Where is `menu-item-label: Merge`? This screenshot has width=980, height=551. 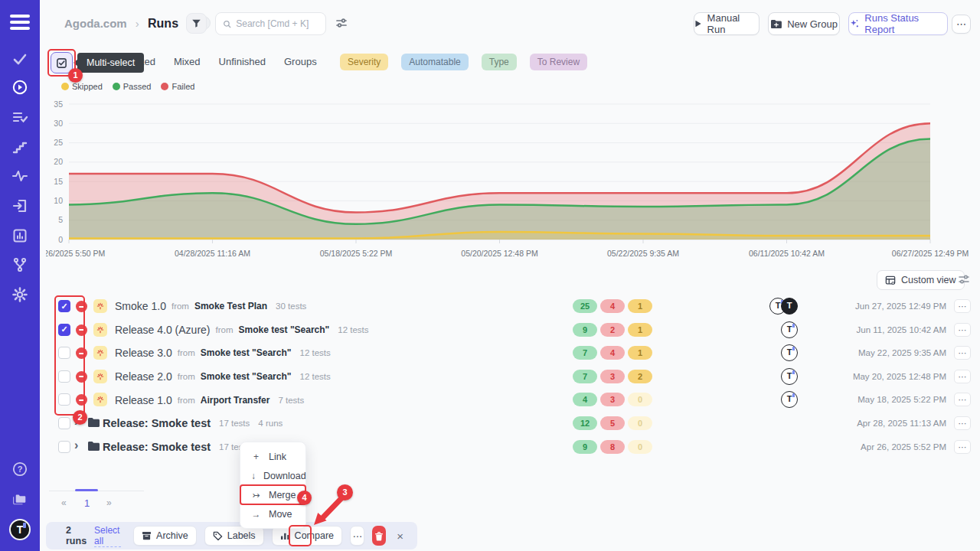 menu-item-label: Merge is located at coordinates (282, 495).